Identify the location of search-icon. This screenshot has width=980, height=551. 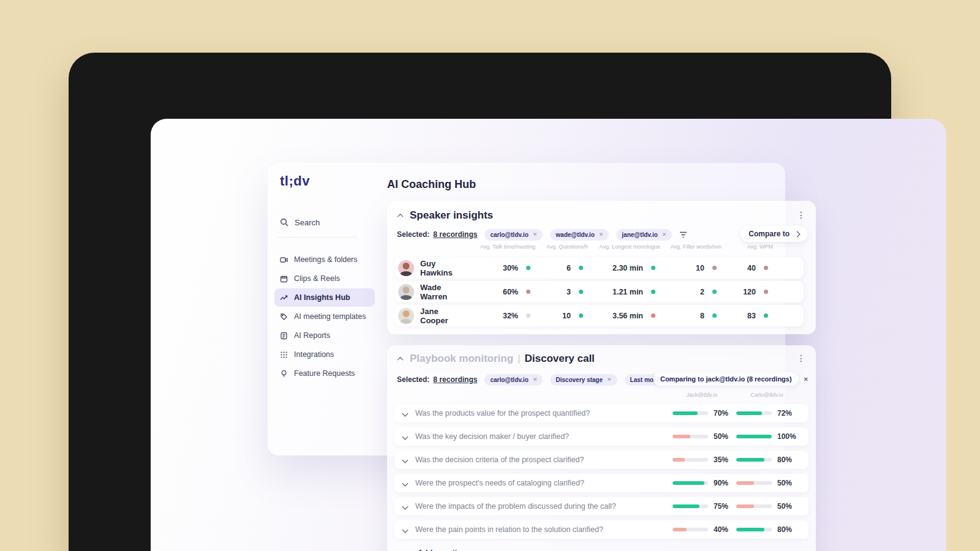
(284, 222).